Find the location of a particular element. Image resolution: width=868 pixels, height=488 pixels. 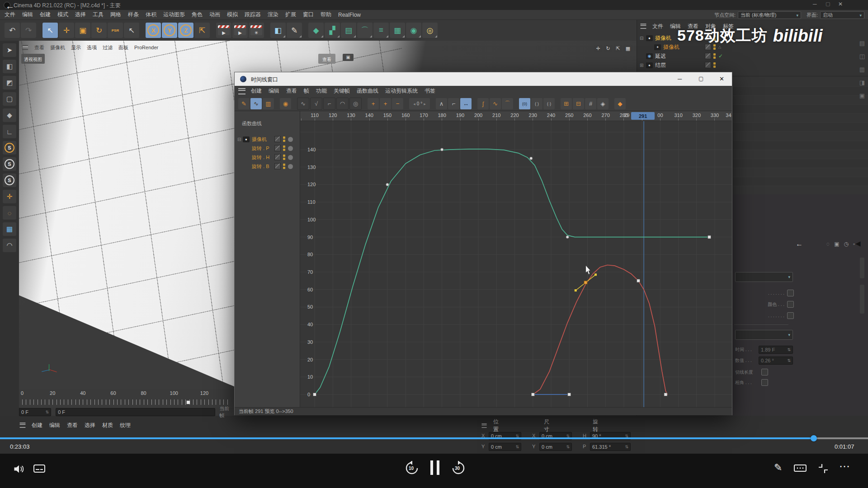

menu-item-main-18: RealFlow is located at coordinates (349, 15).